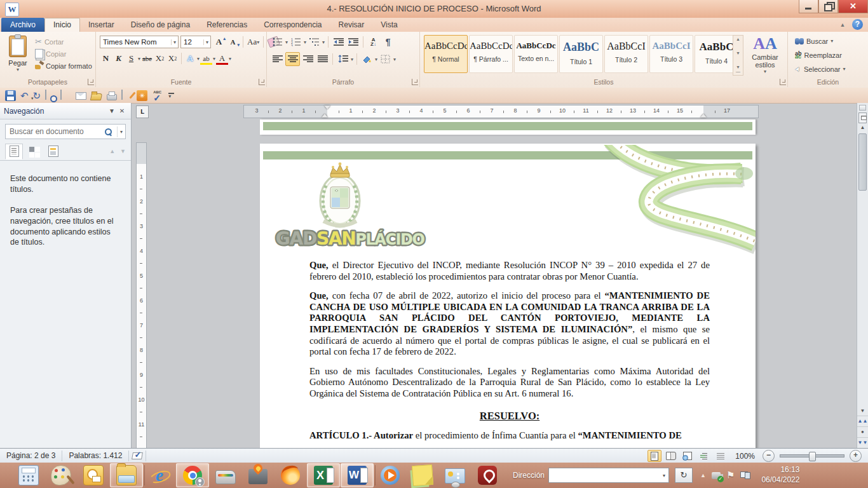 The height and width of the screenshot is (488, 868). What do you see at coordinates (24, 95) in the screenshot?
I see `undo-icon: ↶` at bounding box center [24, 95].